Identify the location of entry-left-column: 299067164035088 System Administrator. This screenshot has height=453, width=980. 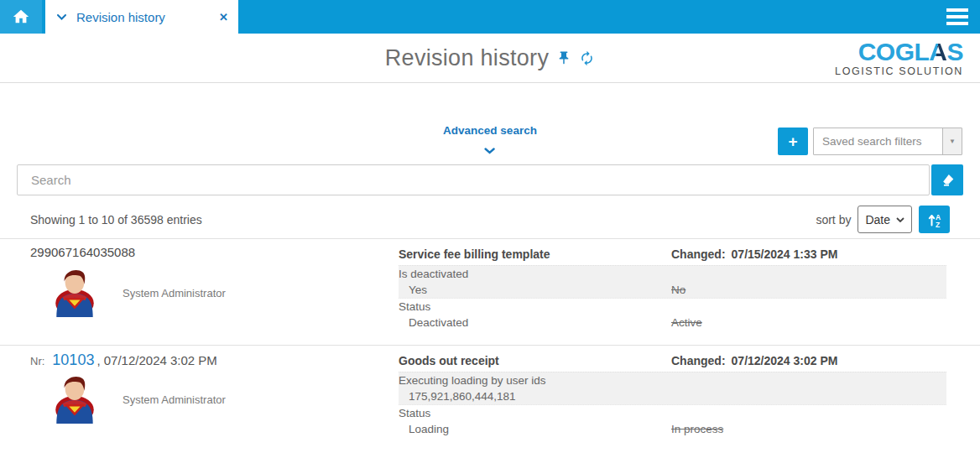
(215, 288).